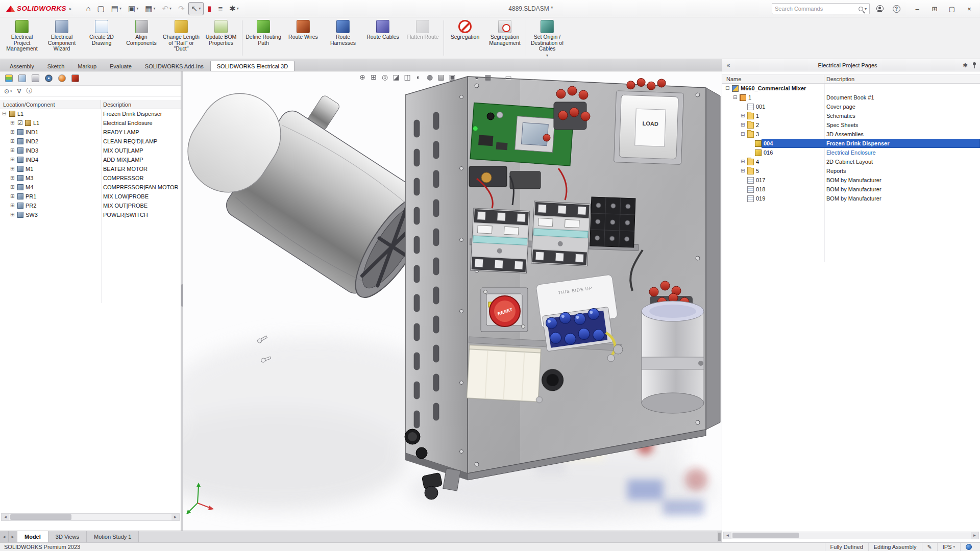 The height and width of the screenshot is (551, 980). What do you see at coordinates (181, 38) in the screenshot?
I see `change-length-of-rail-or-duct-button: Change Length of "Rail" or "Duct"` at bounding box center [181, 38].